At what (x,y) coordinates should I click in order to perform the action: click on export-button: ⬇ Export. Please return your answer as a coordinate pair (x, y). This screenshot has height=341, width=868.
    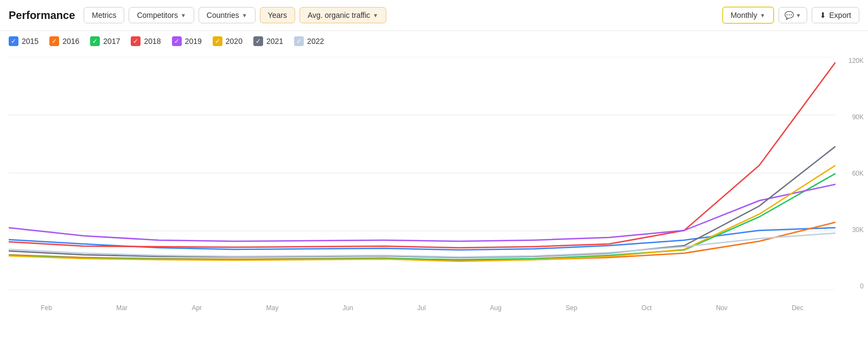
    Looking at the image, I should click on (835, 15).